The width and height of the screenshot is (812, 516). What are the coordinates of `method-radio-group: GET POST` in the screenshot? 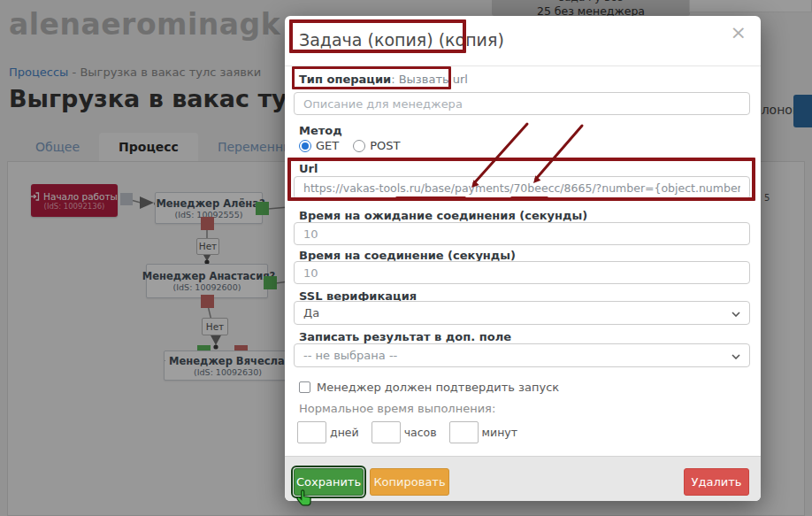 It's located at (350, 145).